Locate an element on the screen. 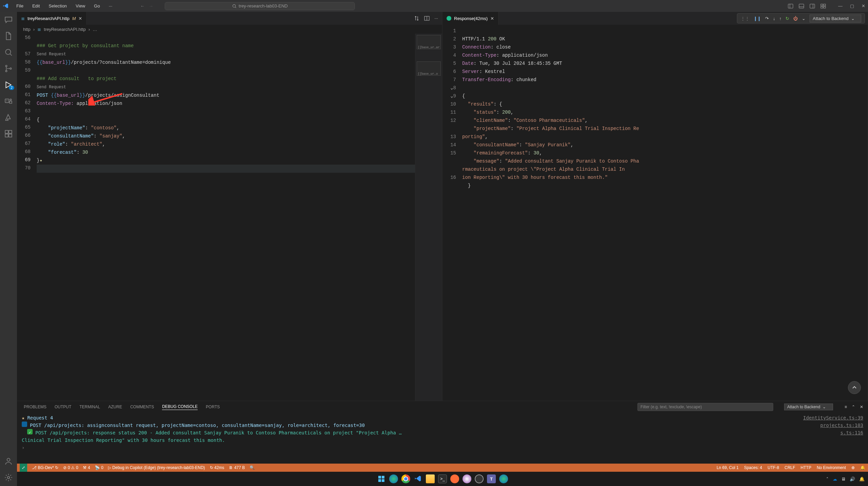  status-zoom-icon: 🔍 is located at coordinates (252, 468).